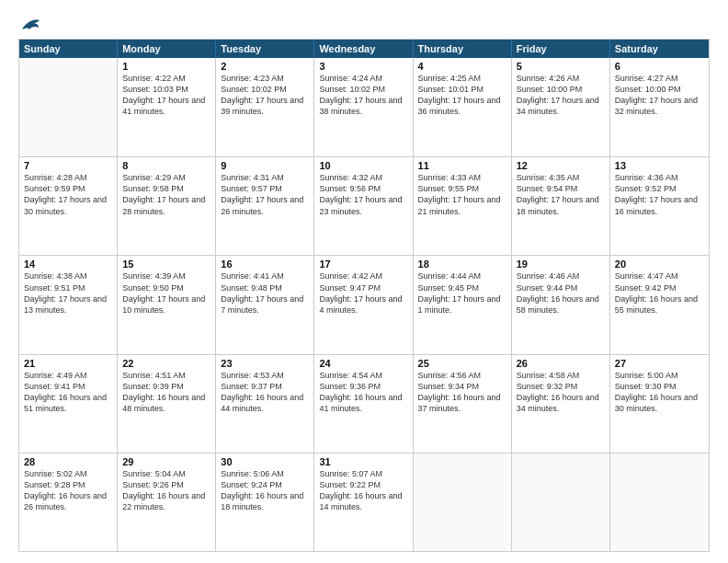 The width and height of the screenshot is (728, 563). I want to click on day-info: Sunrise: 5:00 AMSunset: 9:30 PMDaylight:…, so click(660, 392).